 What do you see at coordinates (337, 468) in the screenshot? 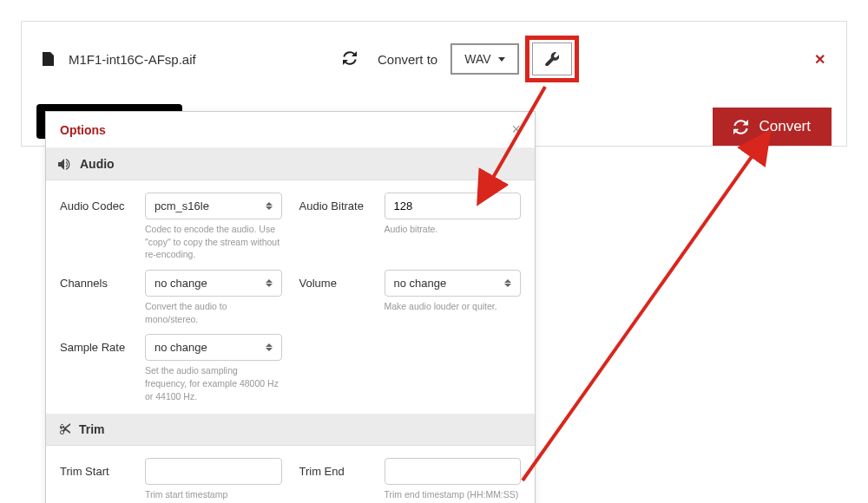
I see `trimend-label: Trim End` at bounding box center [337, 468].